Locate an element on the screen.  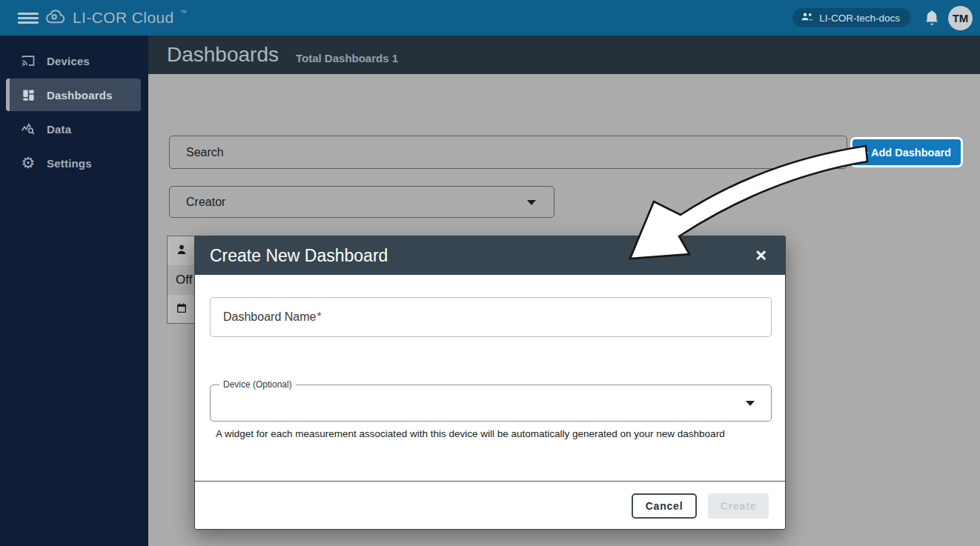
topbar: LI-COR Cloud ™ LI-COR-tech-docs TM is located at coordinates (490, 18).